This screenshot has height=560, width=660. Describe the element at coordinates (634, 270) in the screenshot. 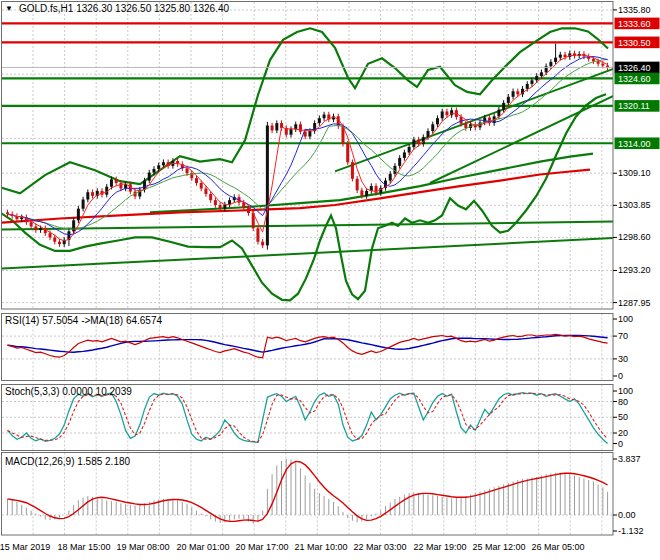

I see `price-axis-label: 1293.20` at that location.